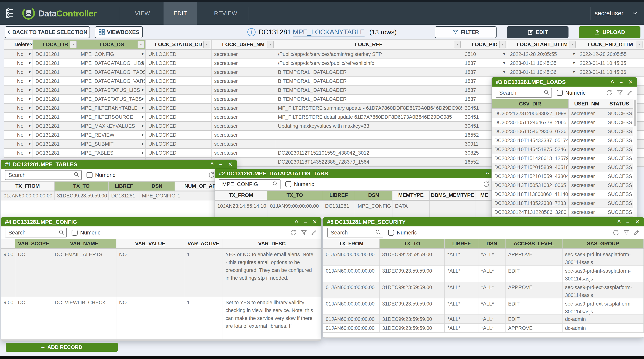 This screenshot has height=359, width=644. What do you see at coordinates (226, 13) in the screenshot?
I see `tab-review: REVIEW` at bounding box center [226, 13].